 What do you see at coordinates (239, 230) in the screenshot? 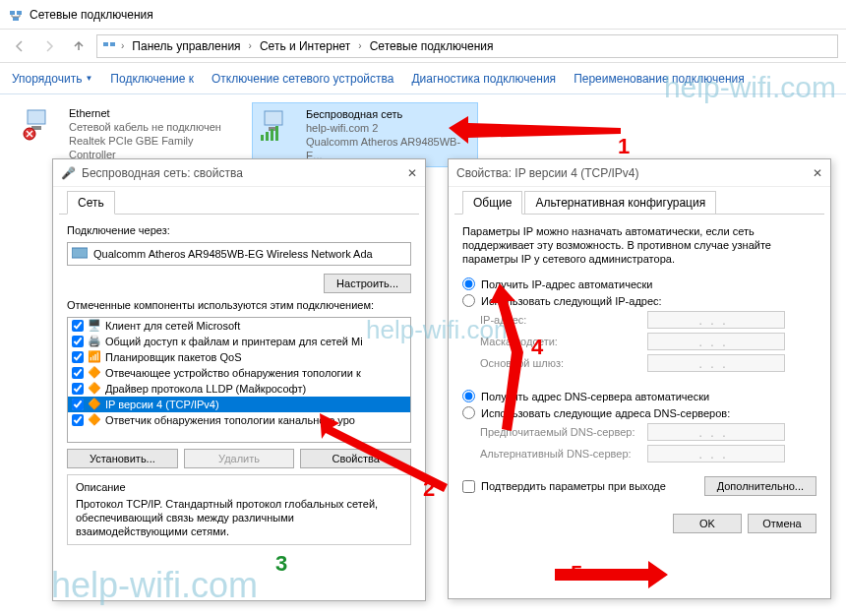
I see `connect-via-label: Подключение через:` at bounding box center [239, 230].